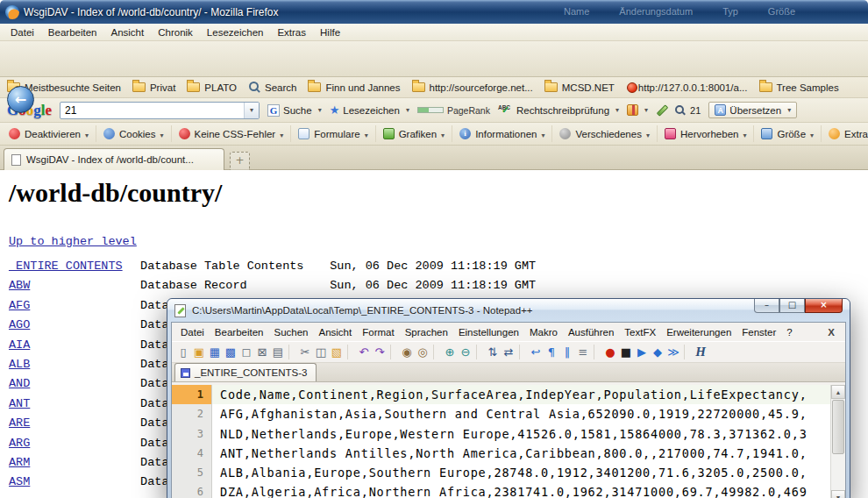 Image resolution: width=868 pixels, height=498 pixels. Describe the element at coordinates (291, 32) in the screenshot. I see `menu-item: Extras` at that location.